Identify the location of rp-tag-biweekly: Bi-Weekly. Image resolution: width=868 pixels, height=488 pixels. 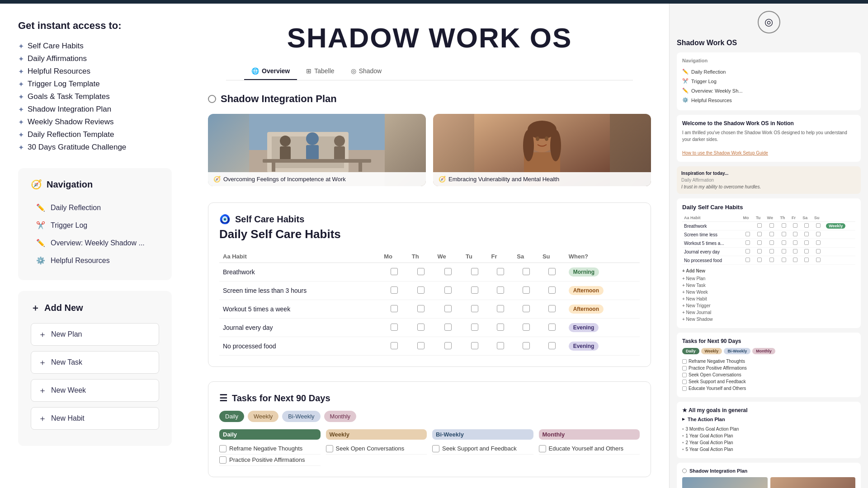
(737, 351).